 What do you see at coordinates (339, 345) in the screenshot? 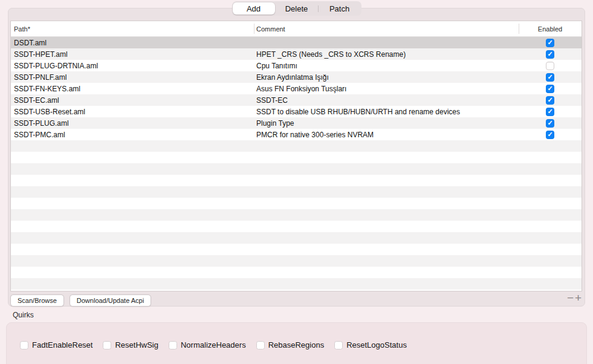
I see `quirk-checkbox-resetlogostatus` at bounding box center [339, 345].